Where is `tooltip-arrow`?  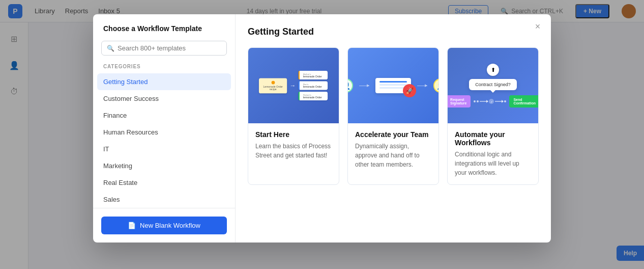
tooltip-arrow is located at coordinates (493, 92).